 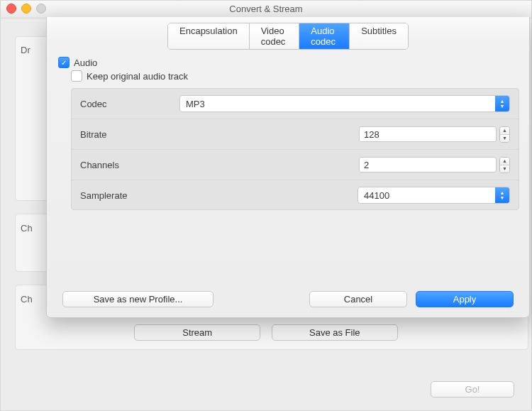 What do you see at coordinates (138, 300) in the screenshot?
I see `save-as-new-profile-button: Save as new Profile...` at bounding box center [138, 300].